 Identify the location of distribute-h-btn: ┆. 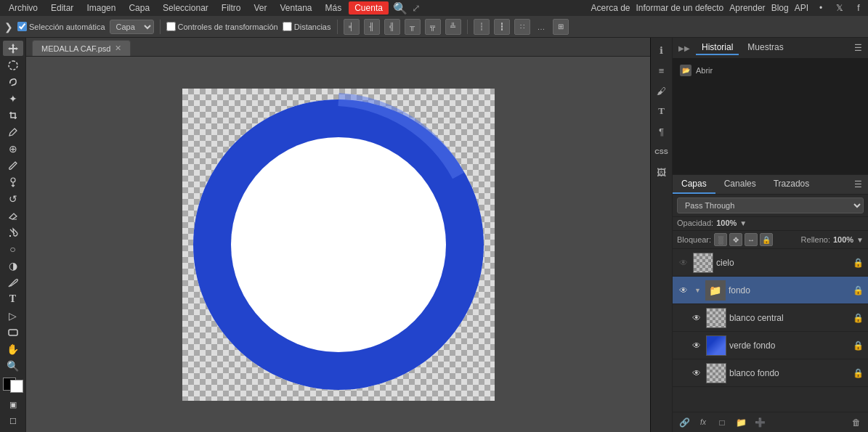
(482, 27).